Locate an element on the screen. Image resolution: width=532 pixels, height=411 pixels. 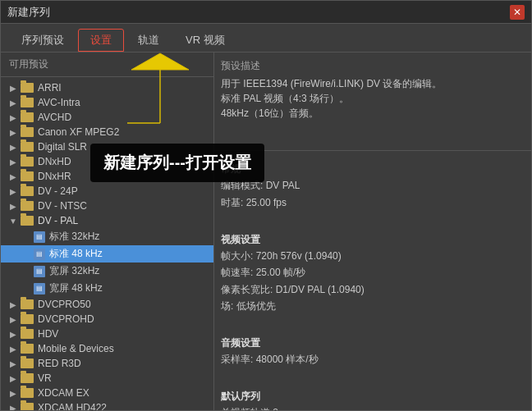
tree-item-mobile: ▶ Mobile & Devices is located at coordinates (107, 349).